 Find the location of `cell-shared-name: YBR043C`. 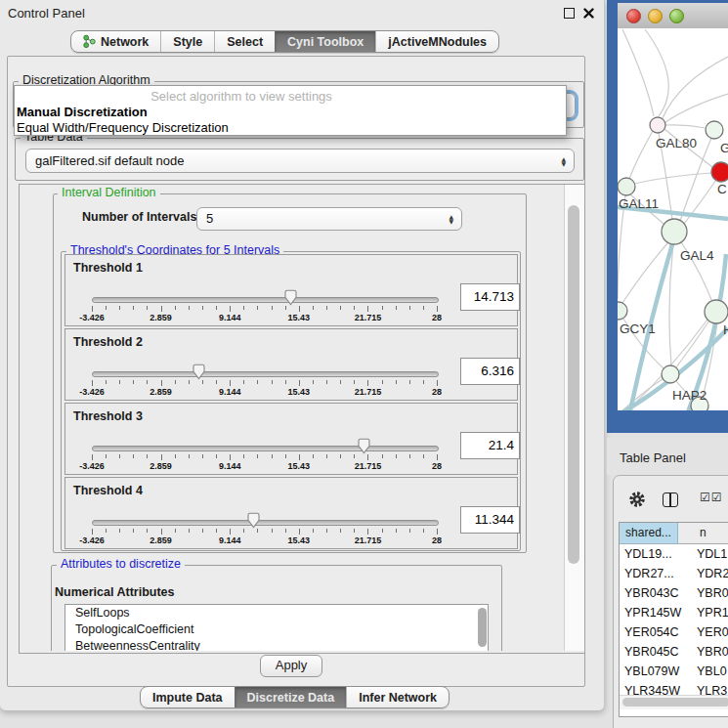

cell-shared-name: YBR043C is located at coordinates (656, 593).